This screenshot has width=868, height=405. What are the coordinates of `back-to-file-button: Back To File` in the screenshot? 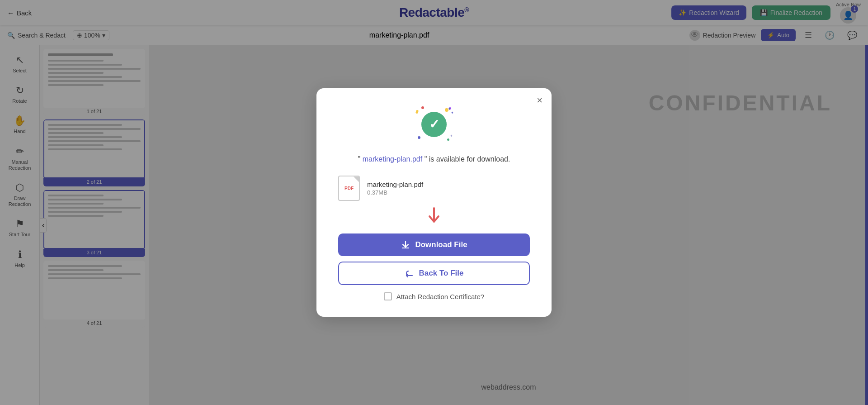 It's located at (434, 273).